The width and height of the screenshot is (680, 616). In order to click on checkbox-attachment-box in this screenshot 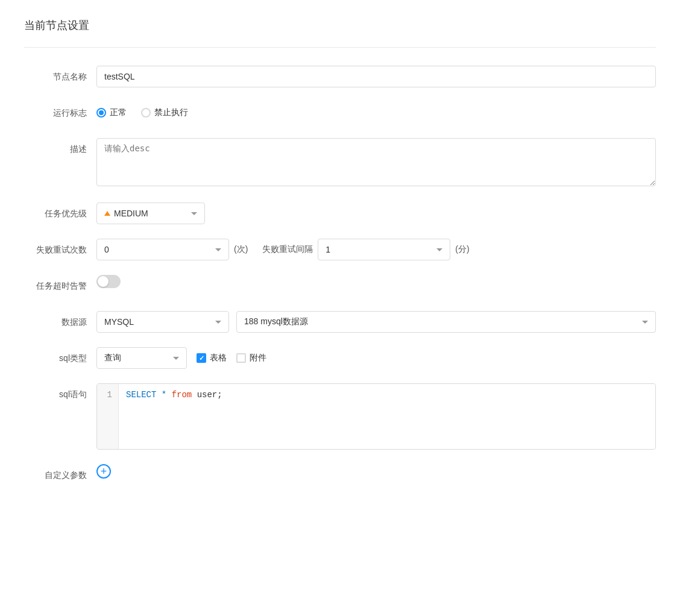, I will do `click(241, 358)`.